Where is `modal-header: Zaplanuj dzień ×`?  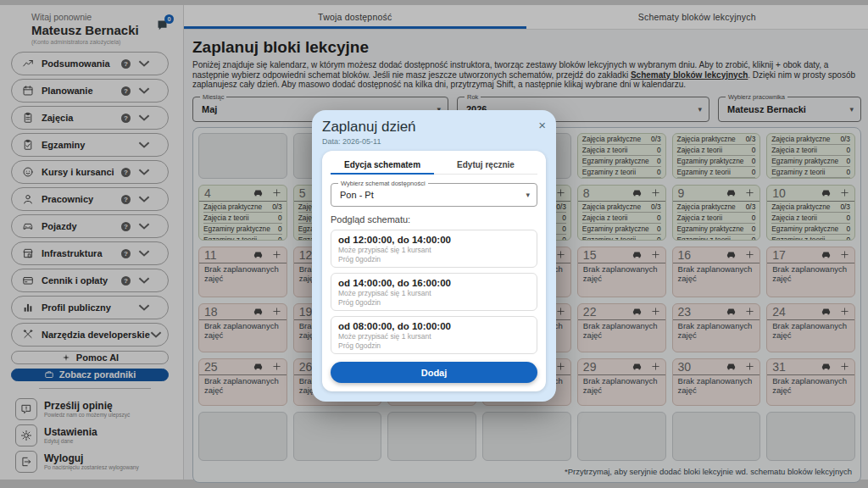
modal-header: Zaplanuj dzień × is located at coordinates (434, 127).